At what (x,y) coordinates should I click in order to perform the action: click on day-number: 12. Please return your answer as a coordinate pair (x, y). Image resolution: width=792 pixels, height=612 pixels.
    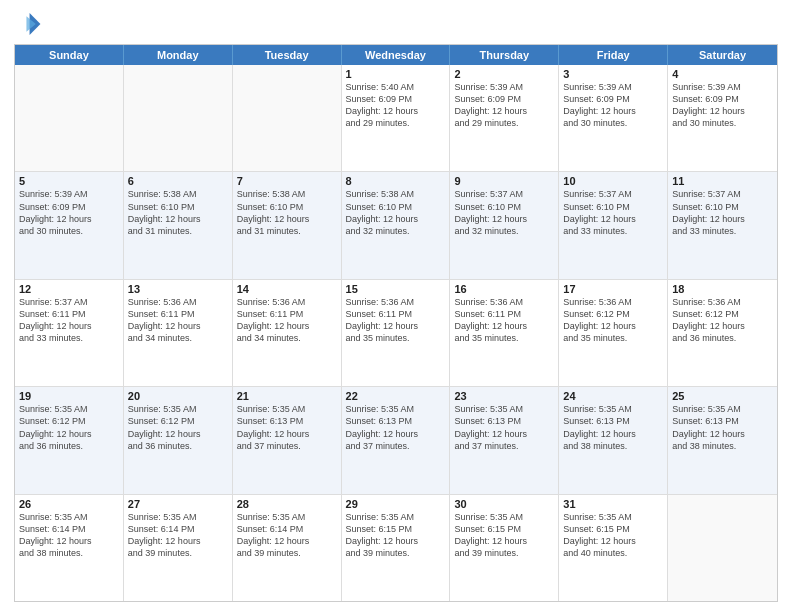
    Looking at the image, I should click on (69, 289).